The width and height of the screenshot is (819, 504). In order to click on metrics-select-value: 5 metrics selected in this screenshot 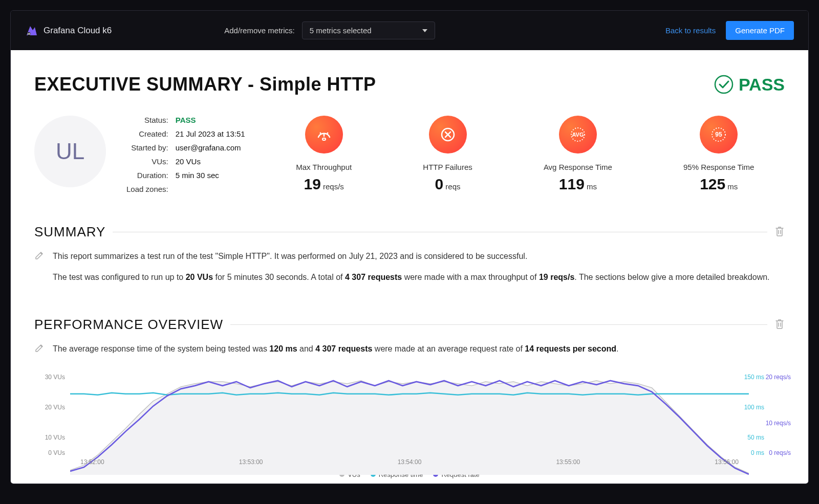, I will do `click(341, 31)`.